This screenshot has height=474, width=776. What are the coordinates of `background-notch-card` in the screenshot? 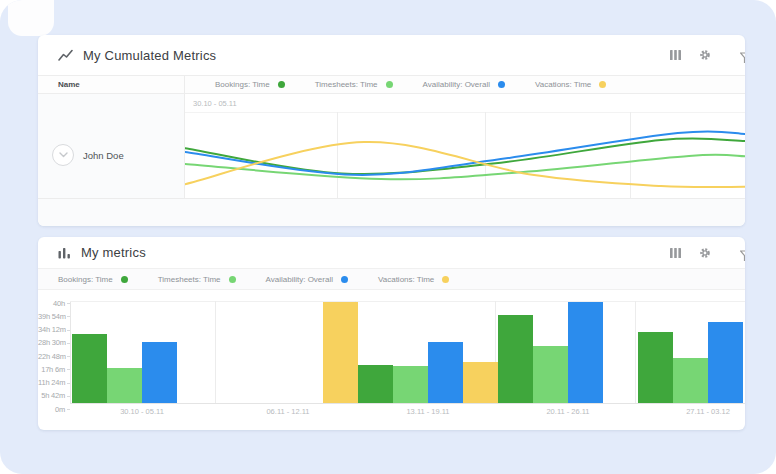 It's located at (31, 18).